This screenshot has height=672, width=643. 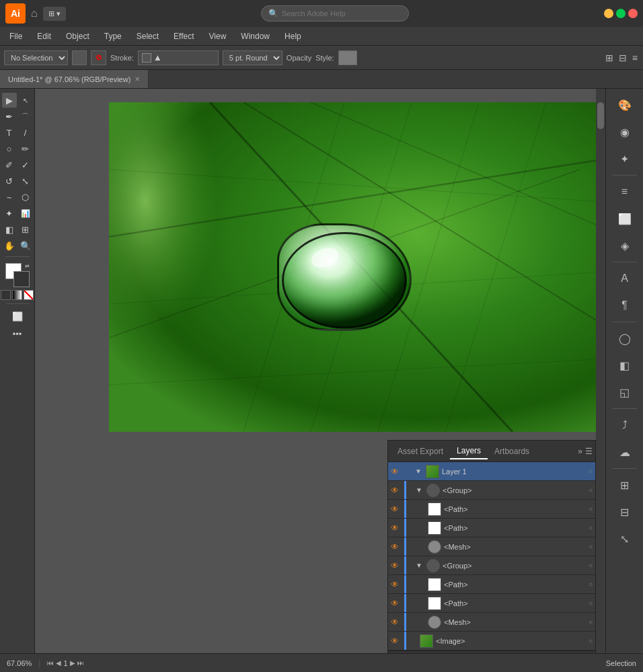 I want to click on fill-color-swatch, so click(x=79, y=58).